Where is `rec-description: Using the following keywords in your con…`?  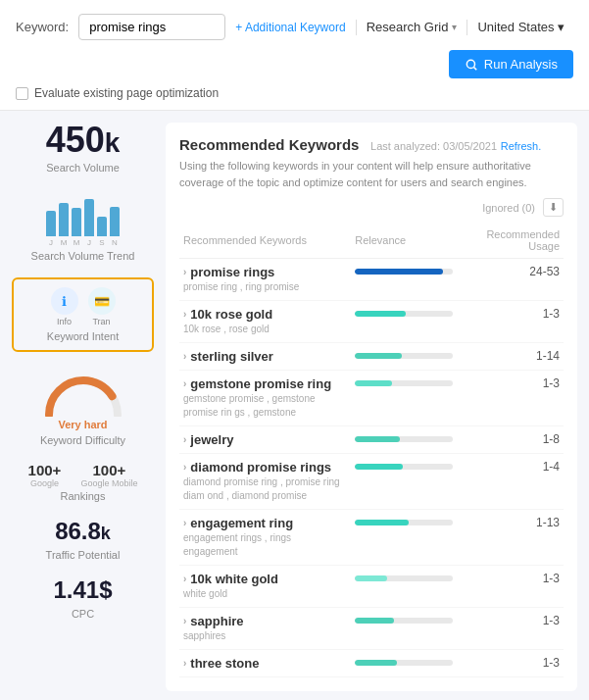
rec-description: Using the following keywords in your con… is located at coordinates (371, 175).